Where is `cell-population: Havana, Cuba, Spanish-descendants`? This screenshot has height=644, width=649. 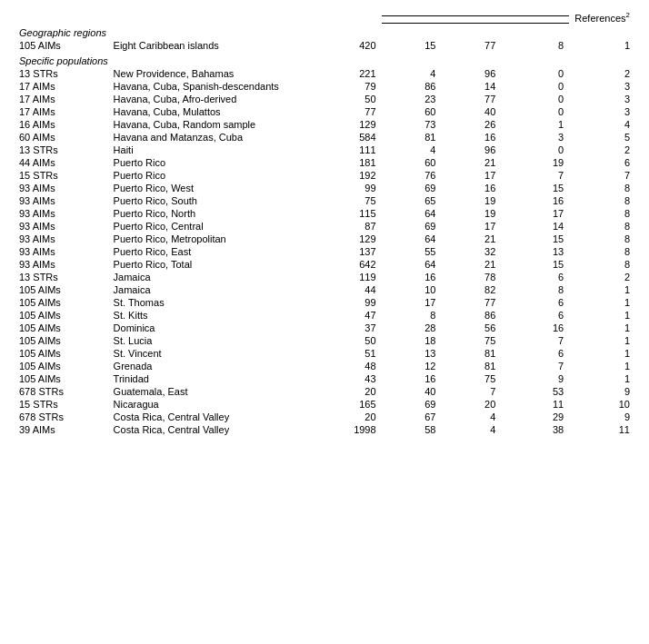 cell-population: Havana, Cuba, Spanish-descendants is located at coordinates (202, 86).